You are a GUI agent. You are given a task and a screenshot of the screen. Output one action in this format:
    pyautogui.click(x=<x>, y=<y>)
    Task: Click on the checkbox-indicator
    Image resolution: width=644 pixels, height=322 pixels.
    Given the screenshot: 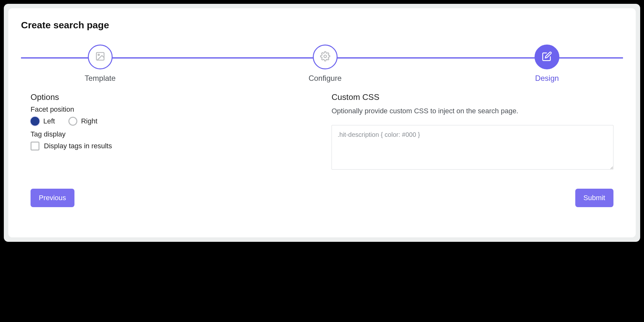 What is the action you would take?
    pyautogui.click(x=35, y=146)
    